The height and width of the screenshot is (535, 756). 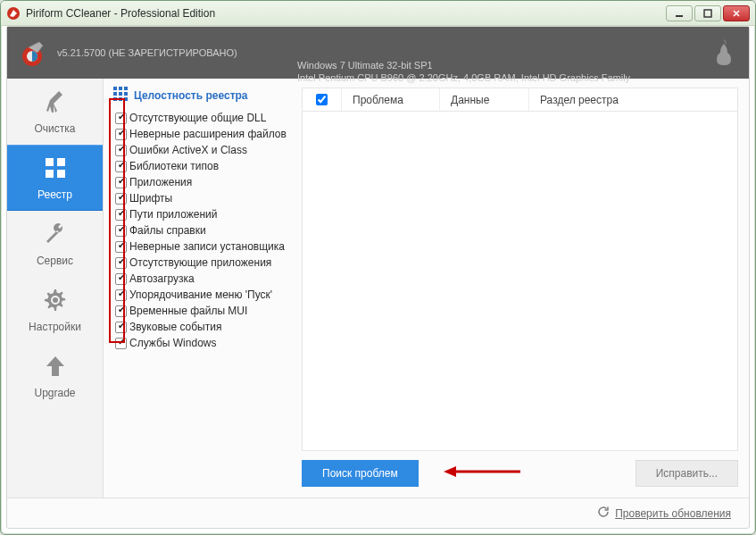 I want to click on registry-item-label: Ошибки ActiveX и Class, so click(x=208, y=150).